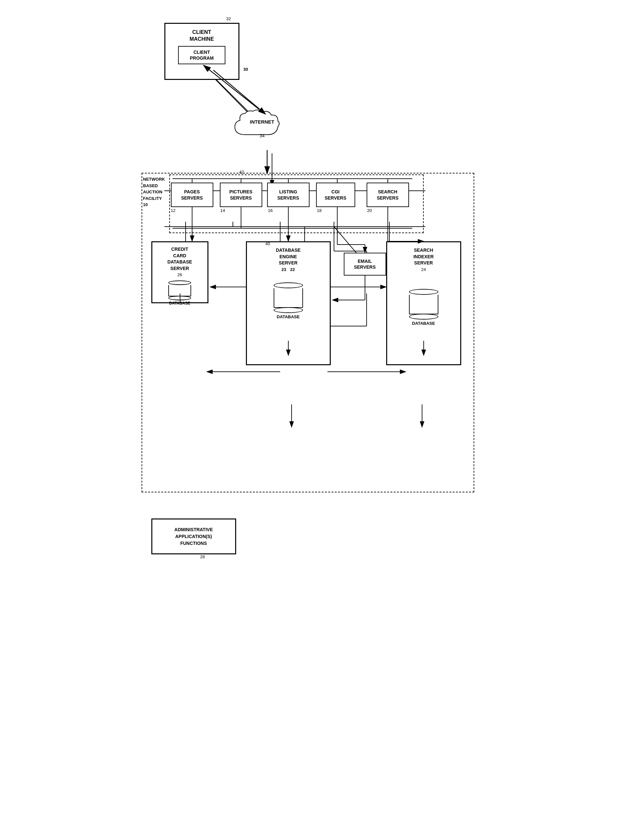  Describe the element at coordinates (370, 211) in the screenshot. I see `ref-20: 20` at that location.